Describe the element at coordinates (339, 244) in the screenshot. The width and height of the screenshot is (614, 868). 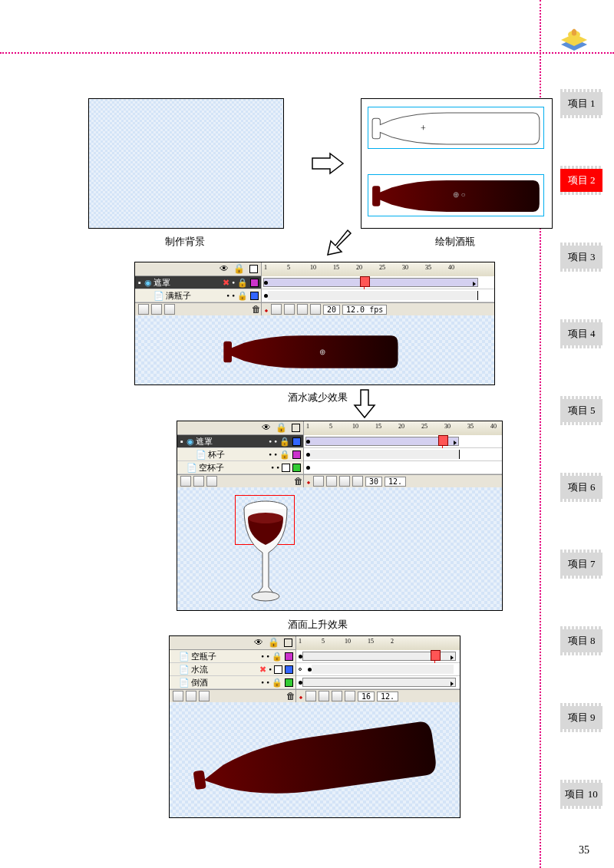
I see `arrow-downleft-icon` at that location.